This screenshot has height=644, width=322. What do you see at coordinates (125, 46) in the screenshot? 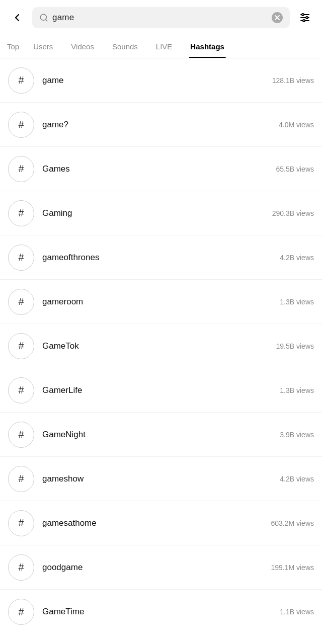
I see `tab-sounds: Sounds` at bounding box center [125, 46].